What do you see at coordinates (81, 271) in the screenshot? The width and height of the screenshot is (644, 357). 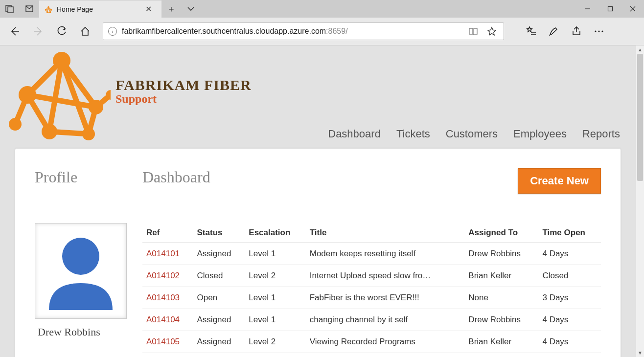 I see `avatar` at bounding box center [81, 271].